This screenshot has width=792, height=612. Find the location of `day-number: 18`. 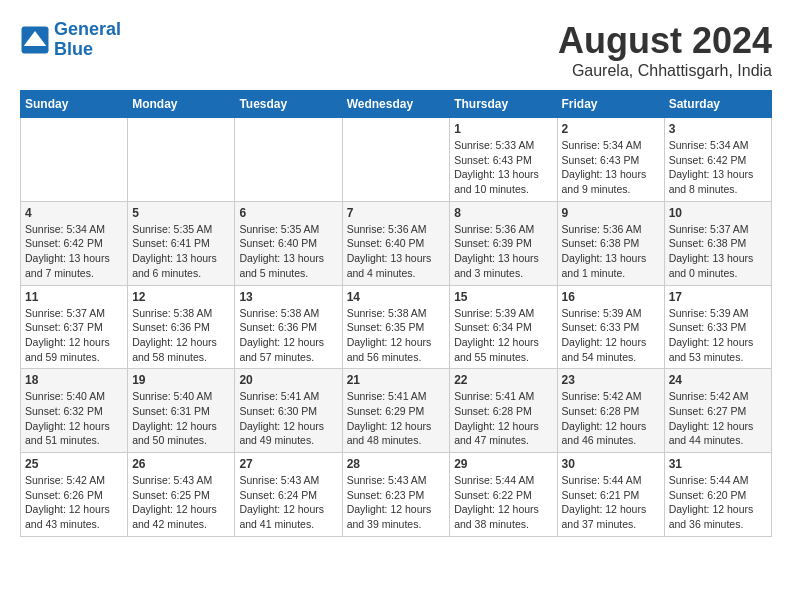

day-number: 18 is located at coordinates (74, 380).